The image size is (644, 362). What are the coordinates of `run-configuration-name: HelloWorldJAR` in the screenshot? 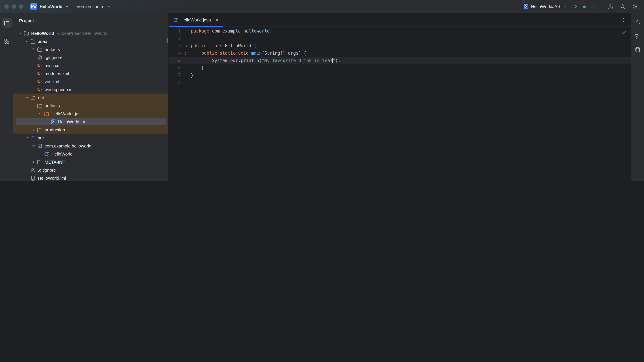 It's located at (546, 6).